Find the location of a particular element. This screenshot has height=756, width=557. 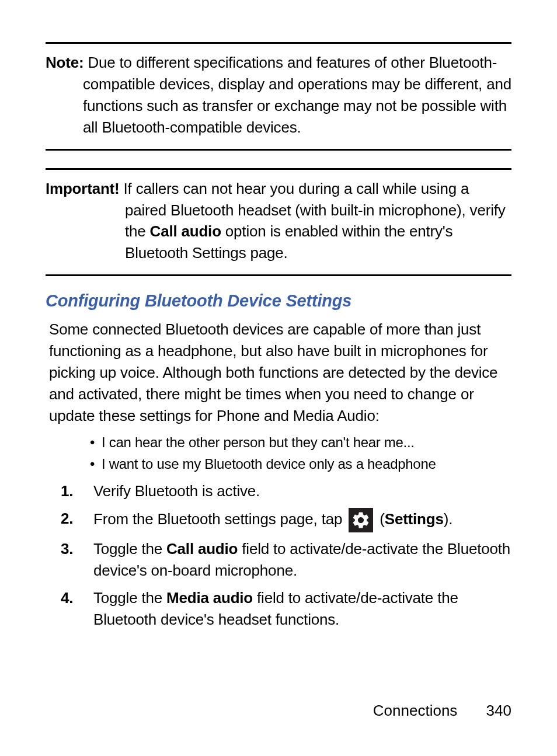

step-number: 2. is located at coordinates (67, 518).